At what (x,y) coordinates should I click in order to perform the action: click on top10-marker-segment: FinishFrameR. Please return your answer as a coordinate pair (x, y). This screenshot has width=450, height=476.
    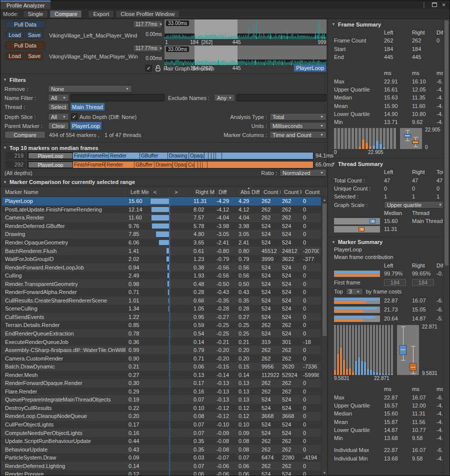
    Looking at the image, I should click on (89, 165).